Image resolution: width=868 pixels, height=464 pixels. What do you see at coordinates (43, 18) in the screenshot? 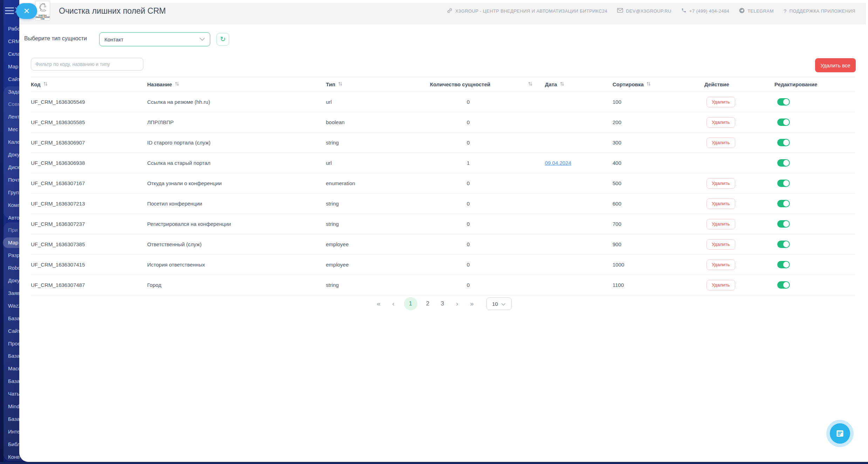
I see `logo-caption: ОЧИСТКА ЛИШНИХ ПОЛЕЙ CRM` at bounding box center [43, 18].